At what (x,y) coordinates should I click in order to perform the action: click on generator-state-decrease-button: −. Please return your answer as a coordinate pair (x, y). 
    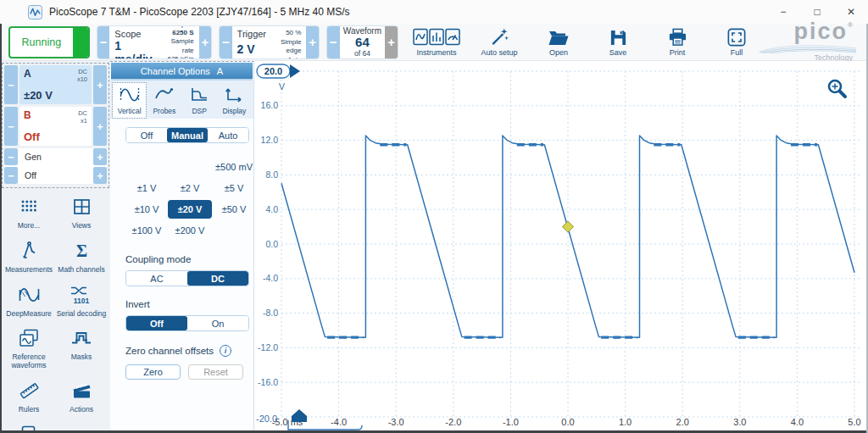
    Looking at the image, I should click on (11, 175).